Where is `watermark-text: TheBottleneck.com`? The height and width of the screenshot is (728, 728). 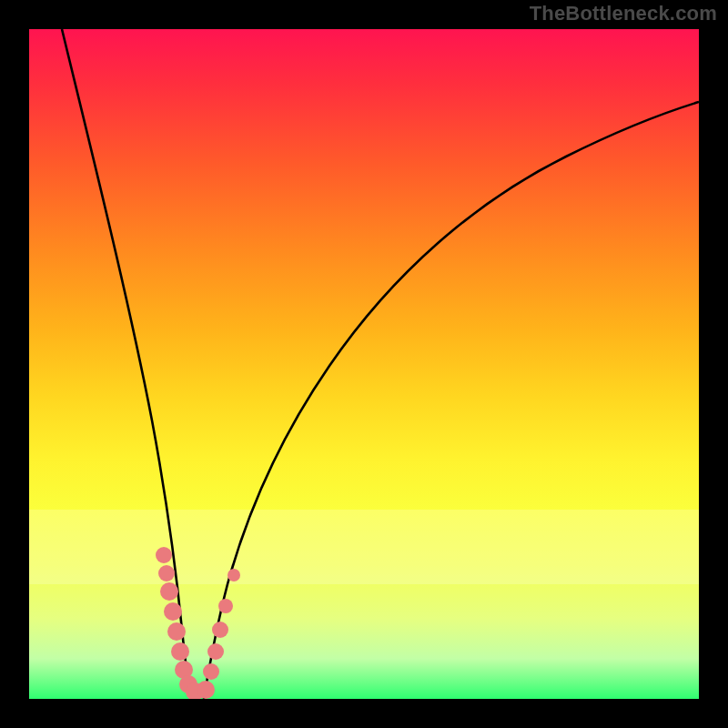 watermark-text: TheBottleneck.com is located at coordinates (623, 14).